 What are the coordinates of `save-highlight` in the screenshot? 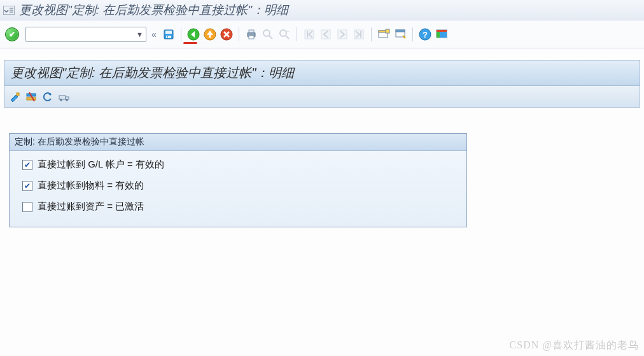 It's located at (190, 43).